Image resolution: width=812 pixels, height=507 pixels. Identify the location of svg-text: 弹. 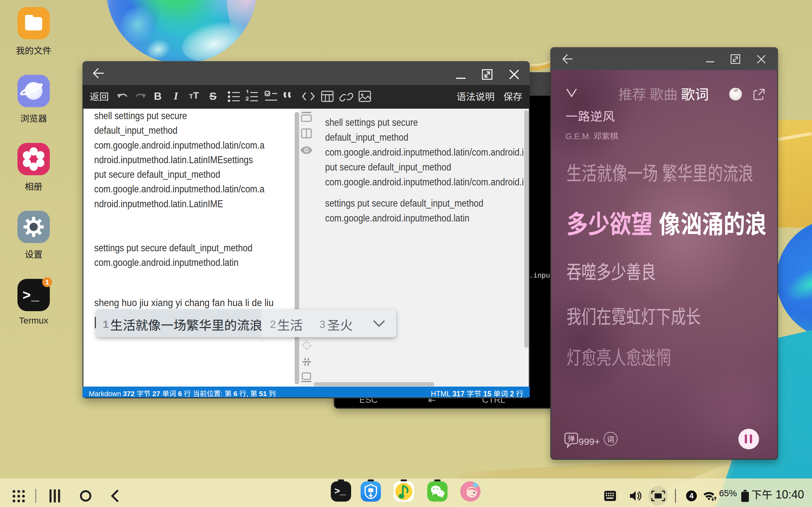
(571, 438).